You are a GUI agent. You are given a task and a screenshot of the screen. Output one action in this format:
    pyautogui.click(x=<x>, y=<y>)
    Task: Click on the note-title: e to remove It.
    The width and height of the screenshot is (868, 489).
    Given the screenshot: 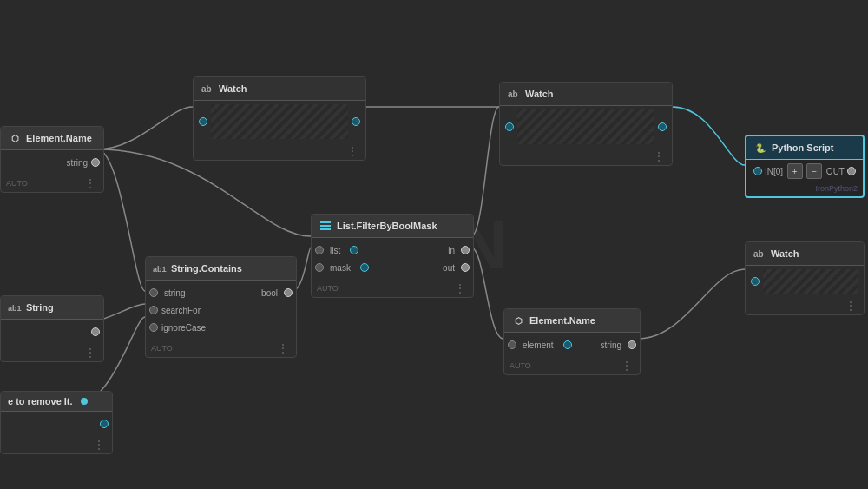 What is the action you would take?
    pyautogui.click(x=40, y=401)
    